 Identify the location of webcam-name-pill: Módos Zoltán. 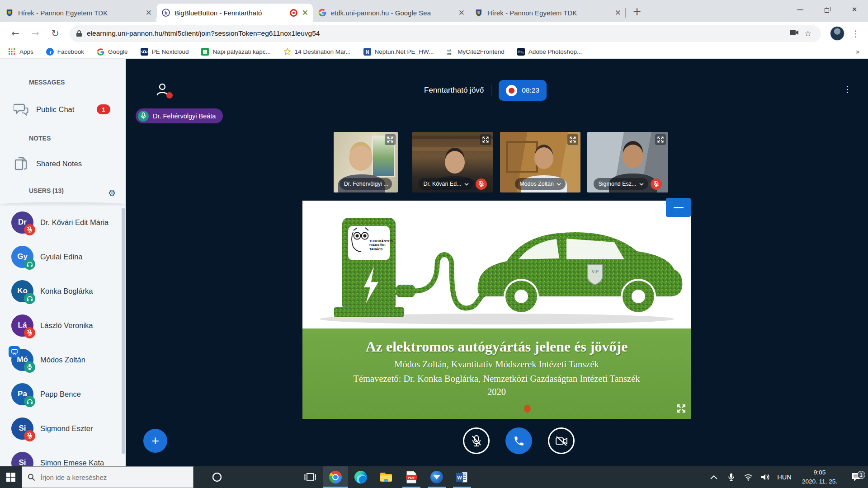
(540, 184).